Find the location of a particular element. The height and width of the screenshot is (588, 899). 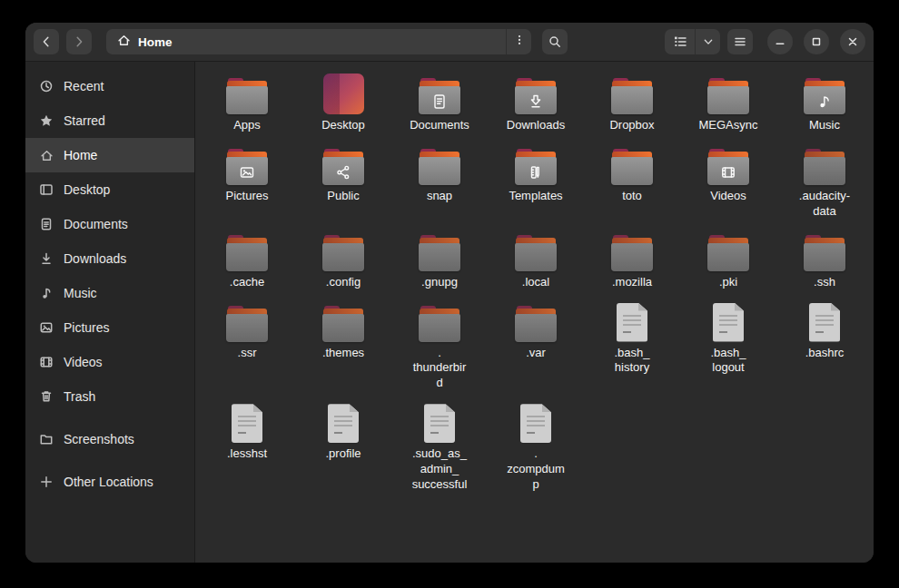

clock-icon is located at coordinates (46, 86).